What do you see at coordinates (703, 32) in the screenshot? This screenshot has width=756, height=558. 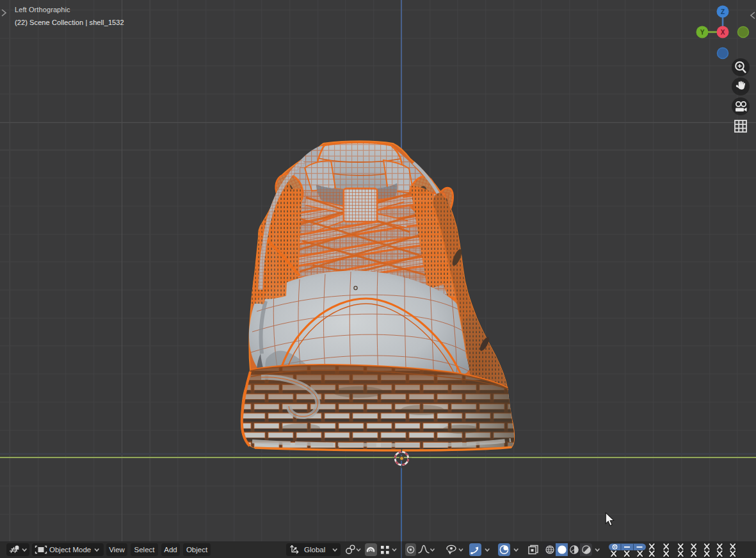 I see `svg-text: Y` at bounding box center [703, 32].